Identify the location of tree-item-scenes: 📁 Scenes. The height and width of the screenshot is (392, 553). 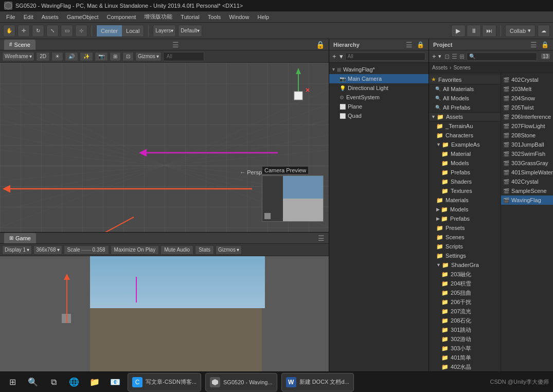
(465, 237).